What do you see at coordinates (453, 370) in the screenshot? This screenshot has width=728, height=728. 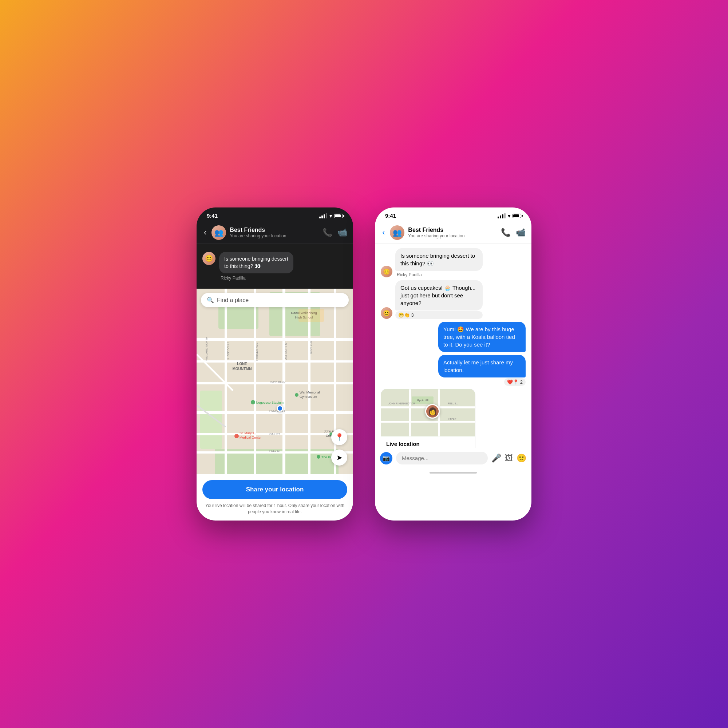 I see `table-row: Actually let me just share my location. …` at bounding box center [453, 370].